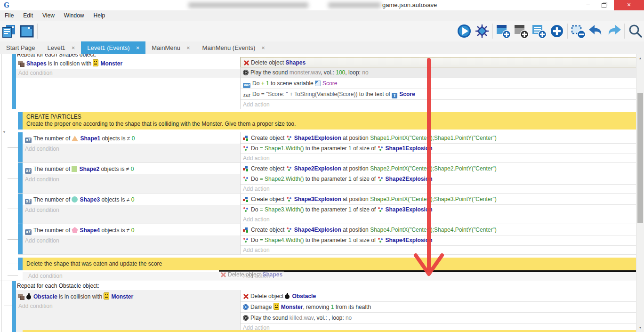  I want to click on event2-header-row: Repeat for each Obstacle object:, so click(326, 285).